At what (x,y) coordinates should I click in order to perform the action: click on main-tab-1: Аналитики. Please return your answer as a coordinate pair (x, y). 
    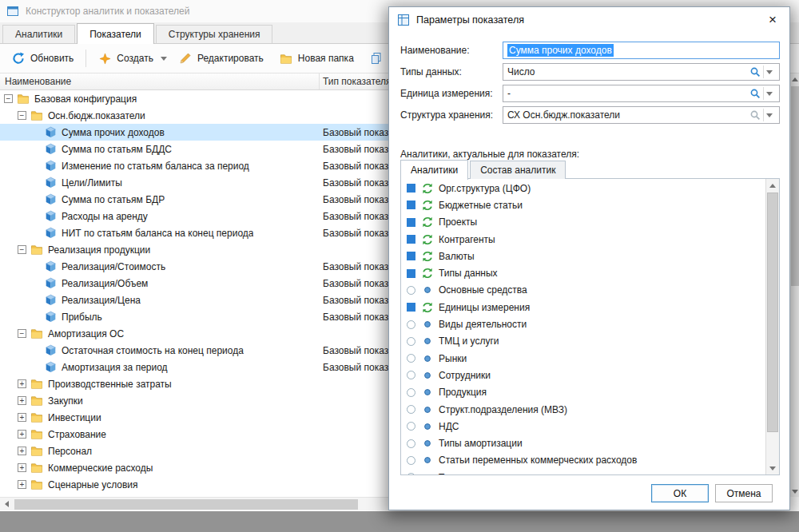
    Looking at the image, I should click on (38, 34).